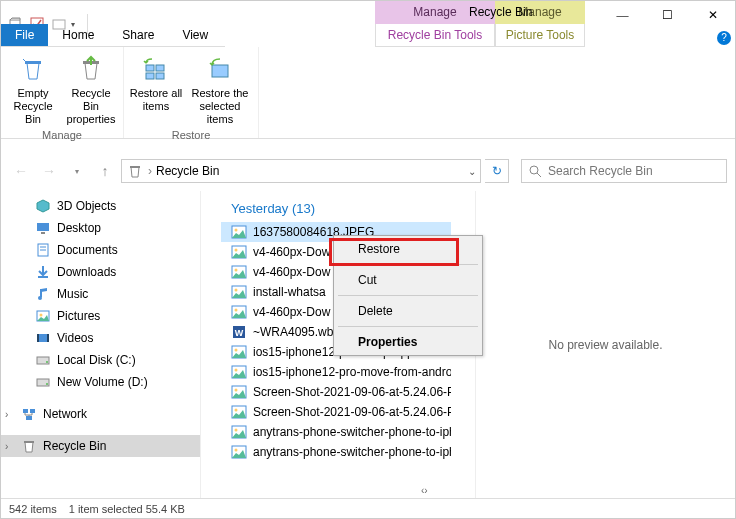 Image resolution: width=736 pixels, height=519 pixels. Describe the element at coordinates (301, 171) in the screenshot. I see `address-box: › Recycle Bin ⌄` at that location.